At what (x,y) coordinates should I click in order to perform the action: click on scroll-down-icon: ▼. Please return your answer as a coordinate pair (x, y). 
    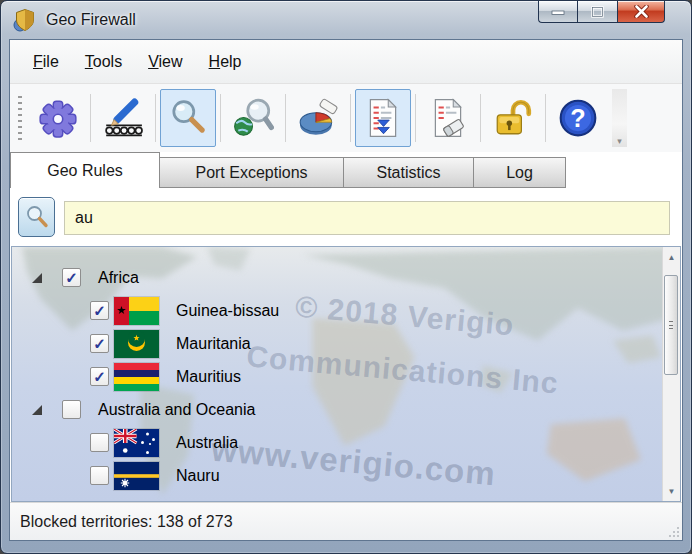
    Looking at the image, I should click on (672, 491).